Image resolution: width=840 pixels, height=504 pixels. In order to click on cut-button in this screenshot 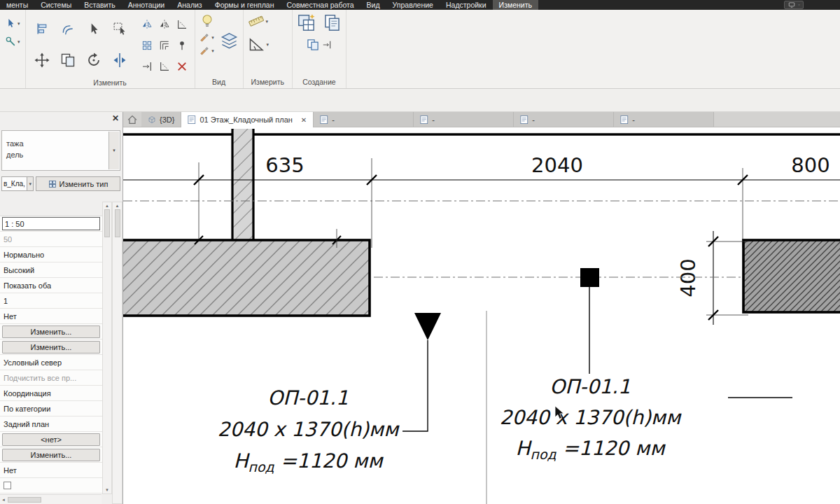, I will do `click(182, 24)`.